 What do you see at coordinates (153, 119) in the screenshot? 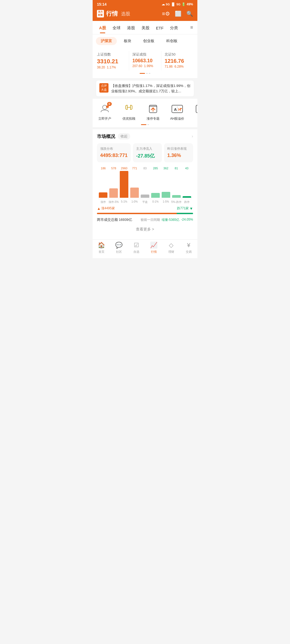
I see `feature-label-limit-up: 涨停专题` at bounding box center [153, 119].